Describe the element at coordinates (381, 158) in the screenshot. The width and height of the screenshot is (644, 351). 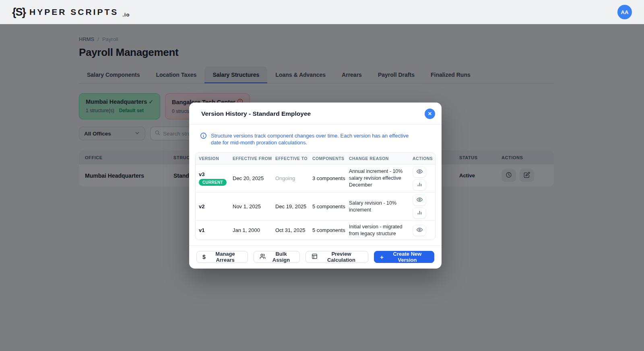
I see `column-change-reason: CHANGE REASON` at that location.